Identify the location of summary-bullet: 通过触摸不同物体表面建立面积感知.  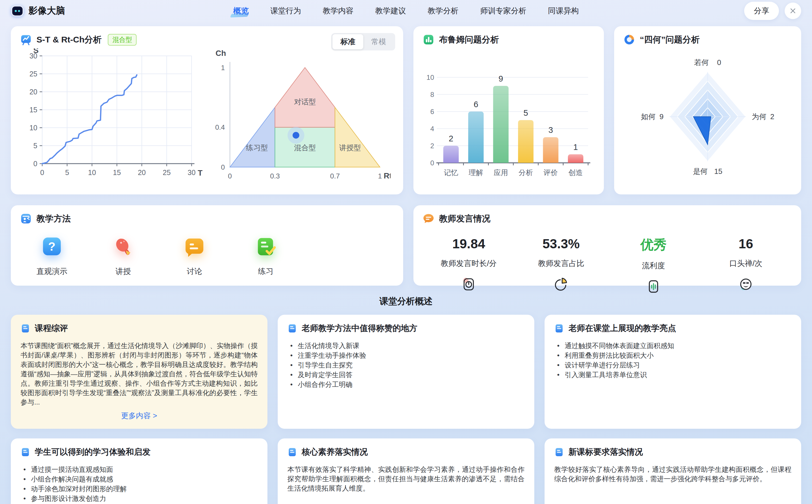
(674, 346).